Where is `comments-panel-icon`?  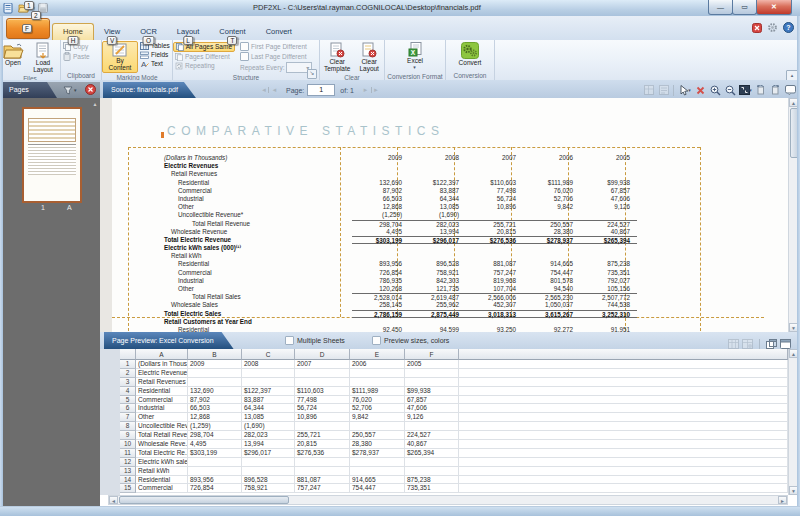 comments-panel-icon is located at coordinates (790, 90).